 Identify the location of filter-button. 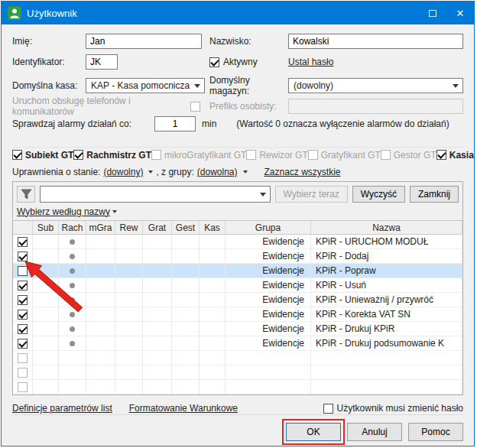
(26, 194).